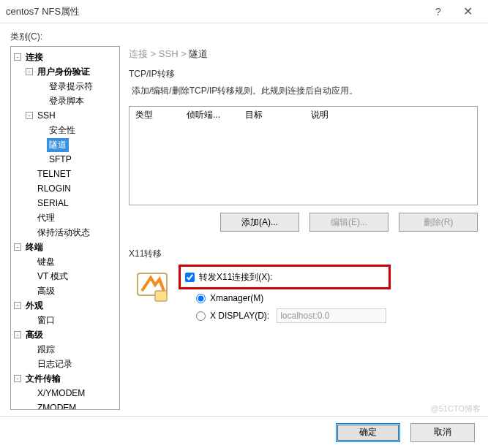 This screenshot has width=488, height=448. I want to click on ok-button: 确定, so click(368, 433).